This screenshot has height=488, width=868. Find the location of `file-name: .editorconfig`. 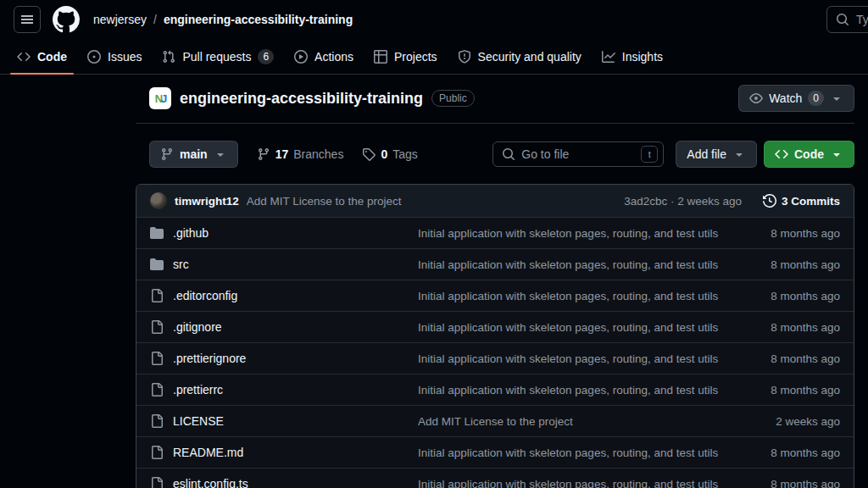

file-name: .editorconfig is located at coordinates (205, 296).